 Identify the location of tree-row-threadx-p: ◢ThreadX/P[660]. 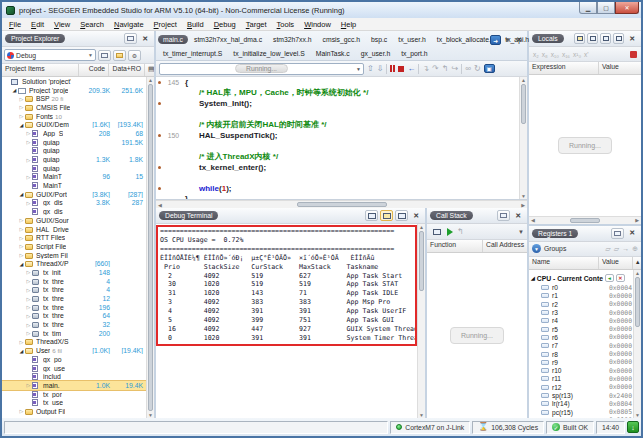
(74, 264).